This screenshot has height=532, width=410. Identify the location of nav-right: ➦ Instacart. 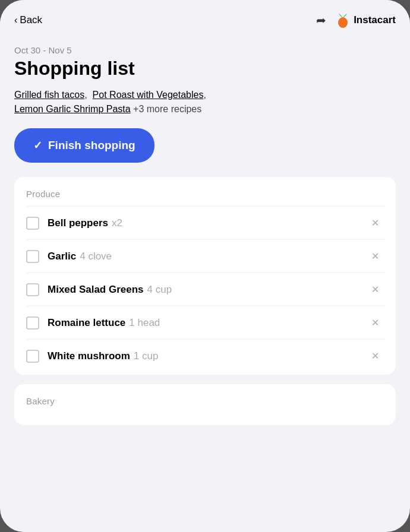
(356, 20).